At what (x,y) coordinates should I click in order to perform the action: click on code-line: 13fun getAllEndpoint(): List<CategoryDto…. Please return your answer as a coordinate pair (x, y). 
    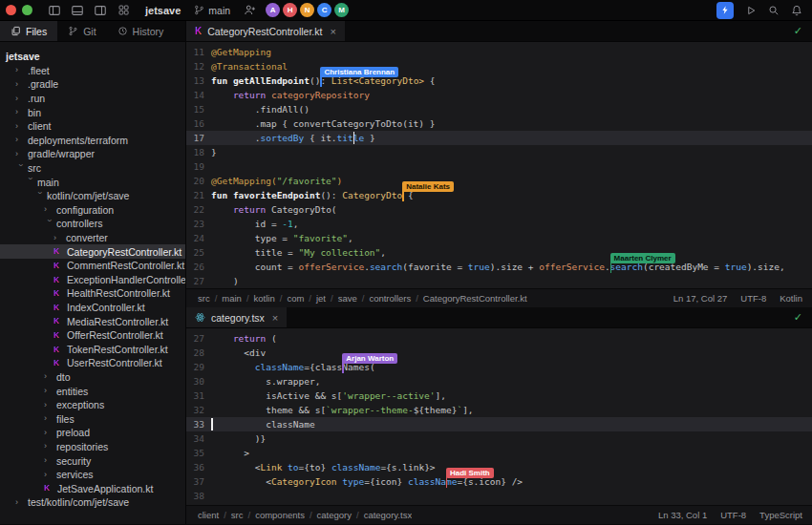
    Looking at the image, I should click on (499, 80).